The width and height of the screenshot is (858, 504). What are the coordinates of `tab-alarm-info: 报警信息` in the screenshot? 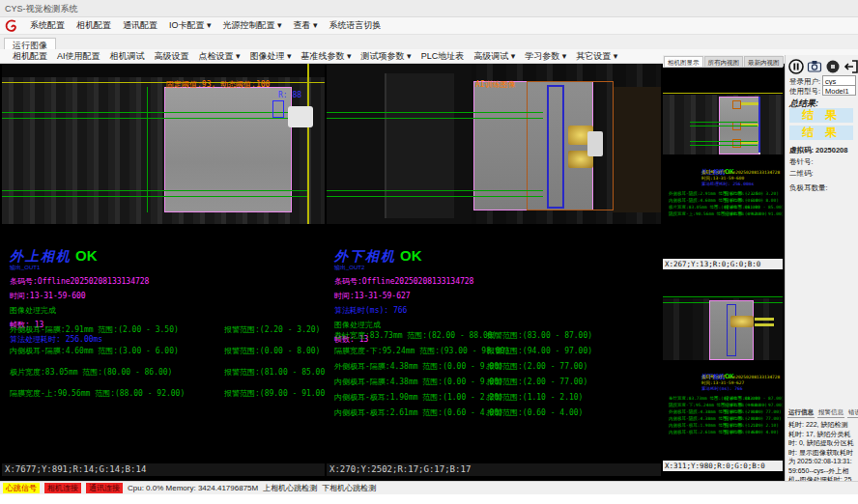 It's located at (831, 413).